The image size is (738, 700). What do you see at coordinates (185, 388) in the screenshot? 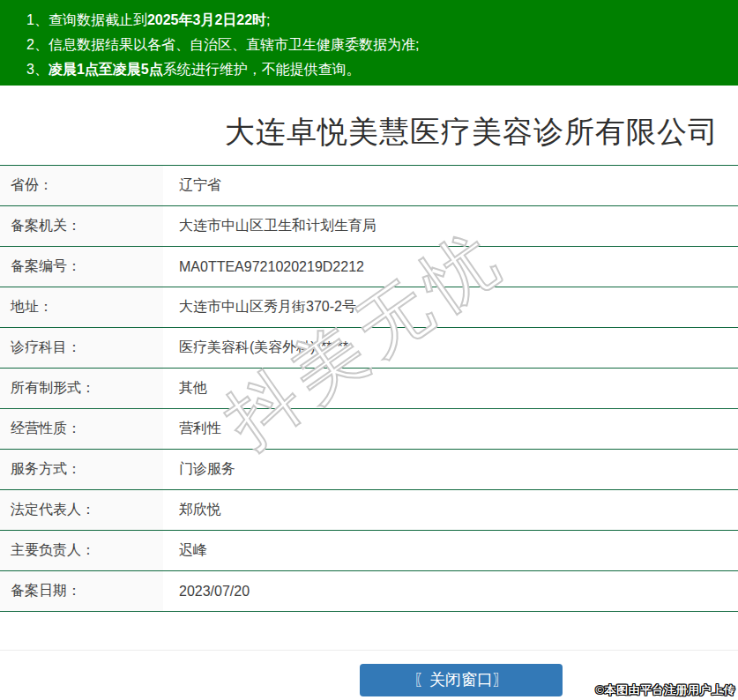
I see `row-value: 其他` at bounding box center [185, 388].